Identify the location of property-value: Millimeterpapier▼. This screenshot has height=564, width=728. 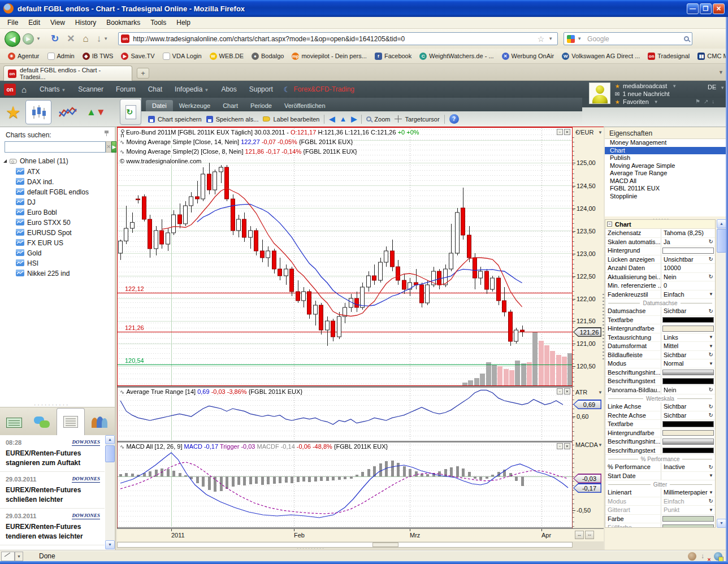
(688, 493).